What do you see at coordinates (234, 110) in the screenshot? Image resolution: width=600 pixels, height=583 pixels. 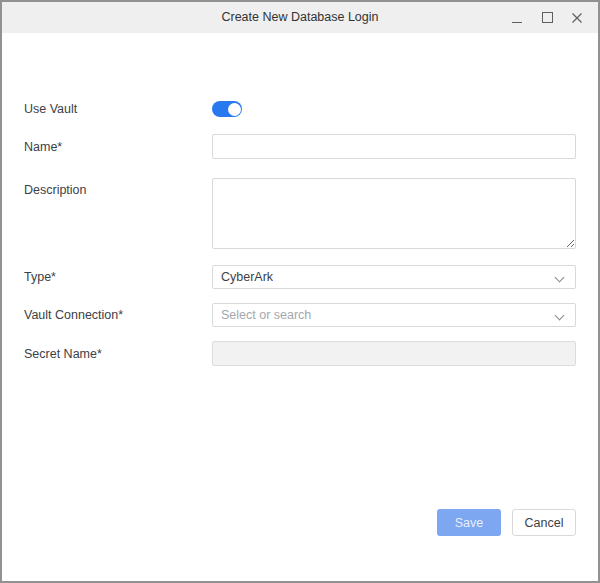 I see `toggle-knob-icon` at bounding box center [234, 110].